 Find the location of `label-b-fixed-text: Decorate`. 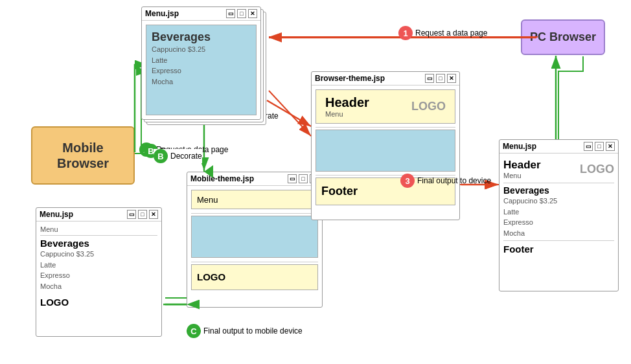

label-b-fixed-text: Decorate is located at coordinates (187, 156).